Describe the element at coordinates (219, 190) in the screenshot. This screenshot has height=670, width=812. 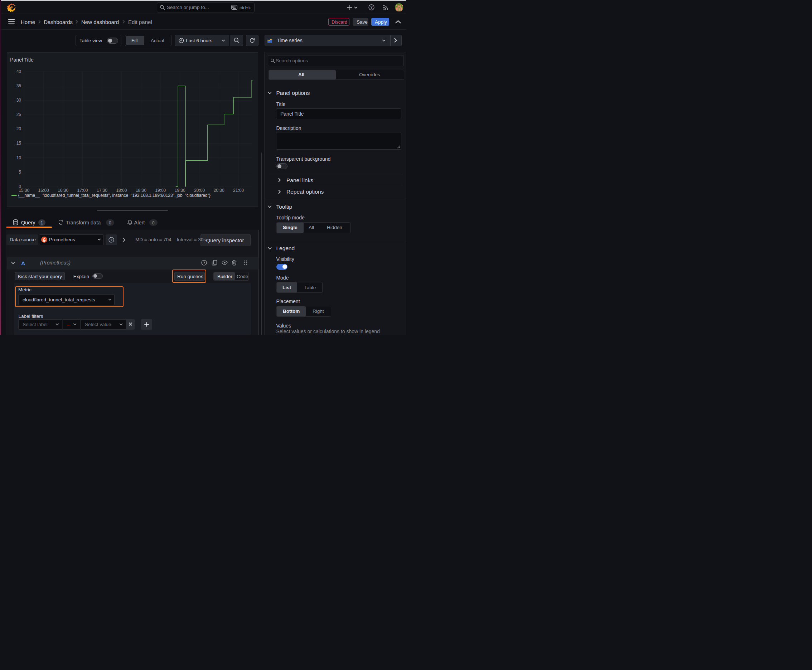
I see `svg-text: 20:30` at that location.